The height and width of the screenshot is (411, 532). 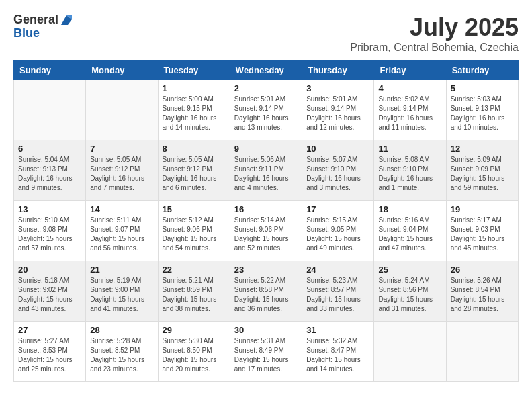 What do you see at coordinates (482, 113) in the screenshot?
I see `day-info: Sunrise: 5:03 AM Sunset: 9:13 PM Dayligh…` at bounding box center [482, 113].